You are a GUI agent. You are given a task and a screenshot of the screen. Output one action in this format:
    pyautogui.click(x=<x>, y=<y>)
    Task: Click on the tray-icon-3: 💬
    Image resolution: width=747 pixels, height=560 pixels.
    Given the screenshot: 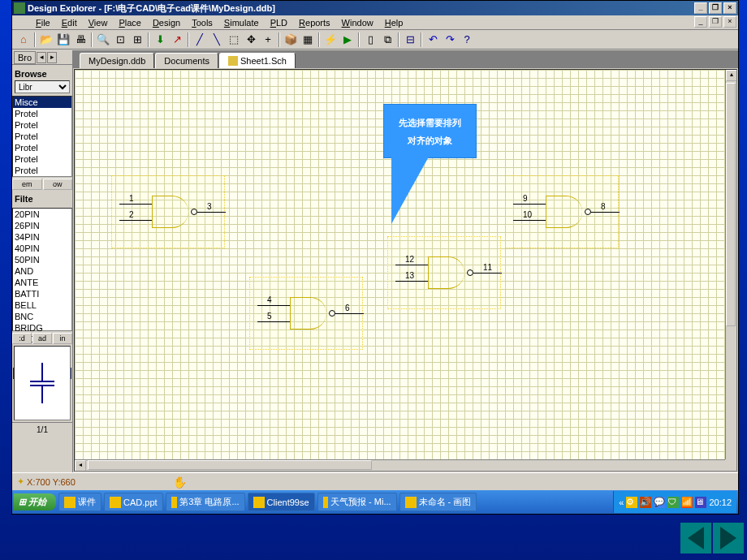 What is the action you would take?
    pyautogui.click(x=659, y=502)
    